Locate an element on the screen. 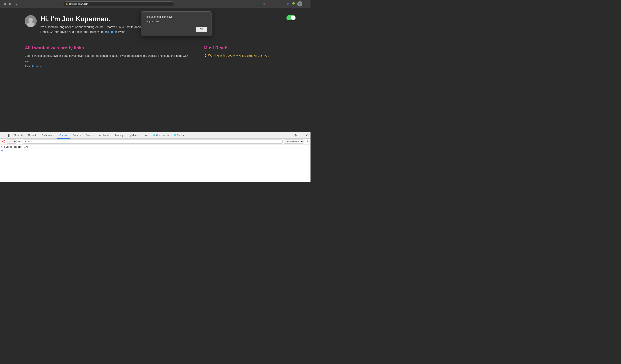 This screenshot has width=621, height=364. devtools-tabs-toolbar: ⬚ 📱 Elements Network Performance Console… is located at coordinates (155, 135).